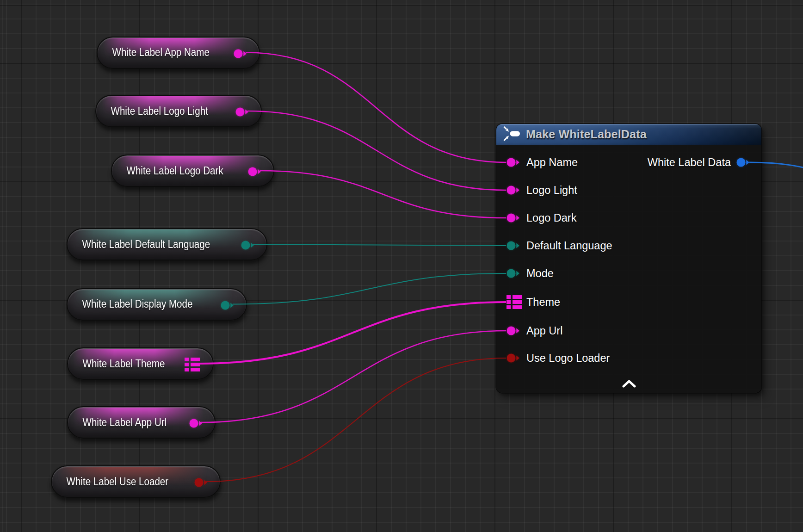 Image resolution: width=803 pixels, height=532 pixels. I want to click on wire-var-logo-dark-to-in-logo-dark, so click(383, 194).